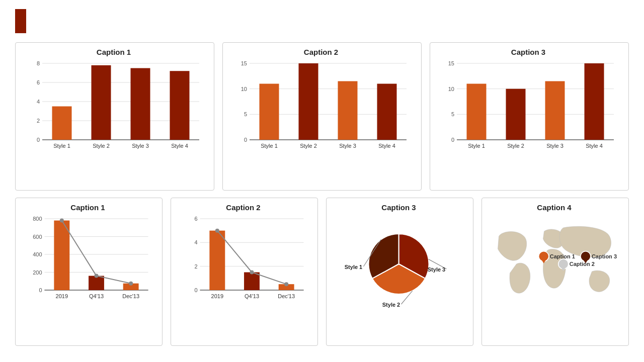 The image size is (644, 362). What do you see at coordinates (529, 117) in the screenshot?
I see `chart-card-top-3: Caption 3051015Style 1Style 2Style 3Styl…` at bounding box center [529, 117].